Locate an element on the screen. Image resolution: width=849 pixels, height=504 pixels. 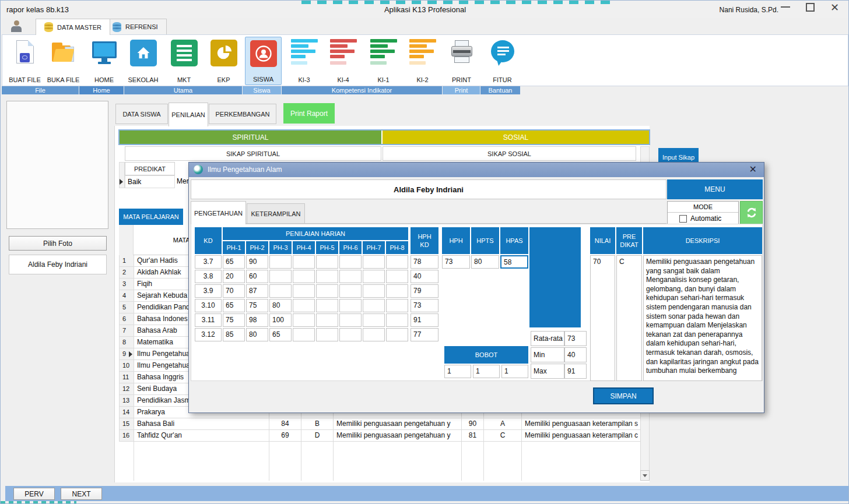
ribbon-tab-refrensi: REFRENSI is located at coordinates (135, 27).